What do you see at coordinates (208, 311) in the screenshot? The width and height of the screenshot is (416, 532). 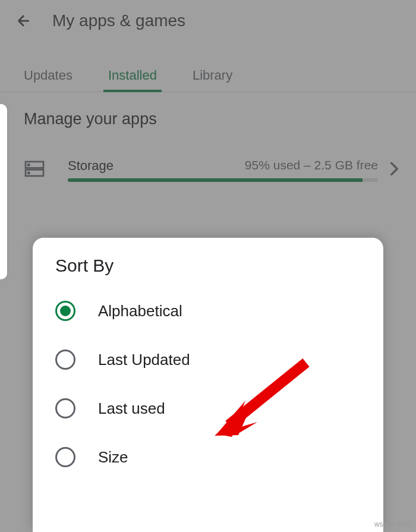 I see `sort-option-alphabetical: Alphabetical` at bounding box center [208, 311].